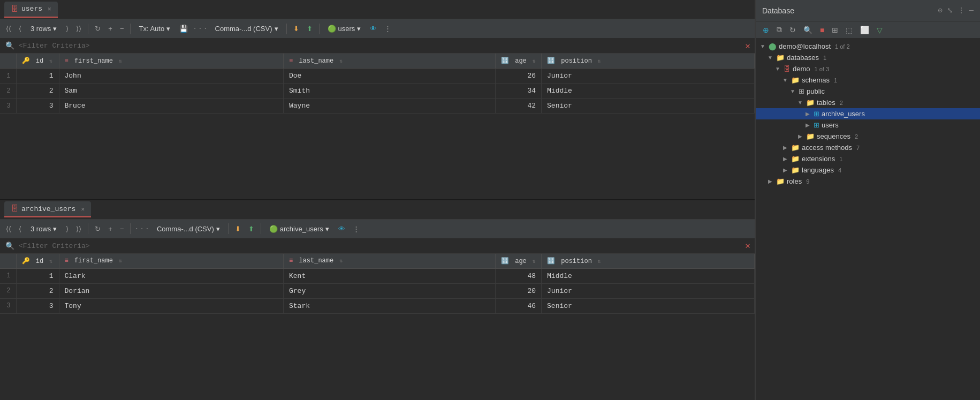  What do you see at coordinates (55, 246) in the screenshot?
I see `filter2-criteria-label: <Filter Criteria>` at bounding box center [55, 246].